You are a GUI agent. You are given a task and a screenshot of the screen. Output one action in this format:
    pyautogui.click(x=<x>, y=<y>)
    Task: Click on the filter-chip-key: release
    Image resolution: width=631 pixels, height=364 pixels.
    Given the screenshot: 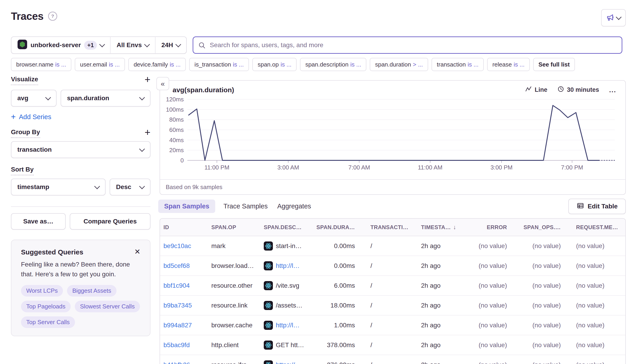 What is the action you would take?
    pyautogui.click(x=502, y=64)
    